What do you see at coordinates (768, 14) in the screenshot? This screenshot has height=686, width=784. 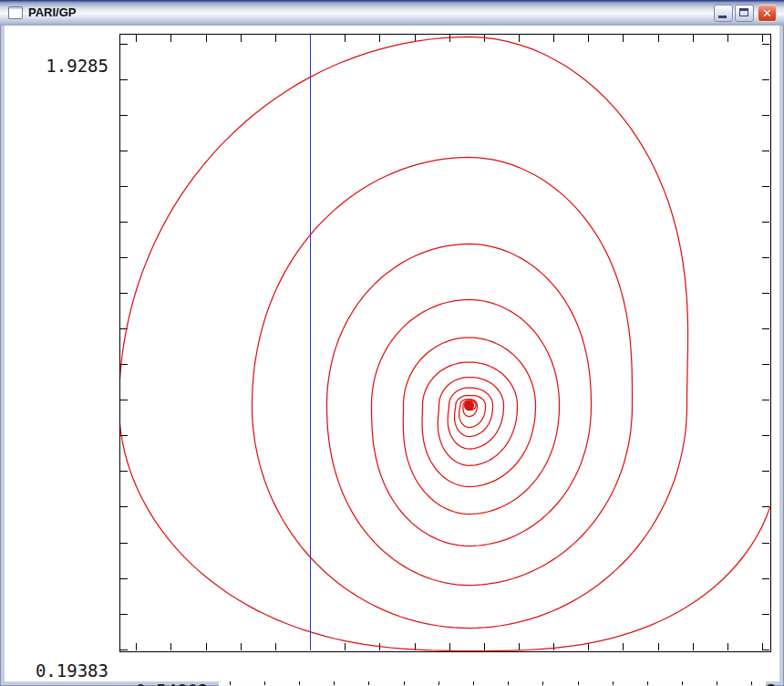 I see `close-icon: ✕` at bounding box center [768, 14].